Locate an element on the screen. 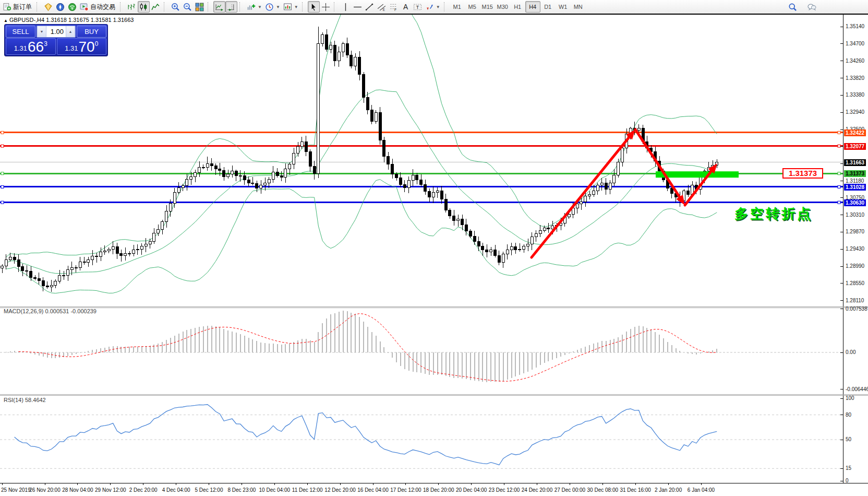  arrows-icon is located at coordinates (430, 7).